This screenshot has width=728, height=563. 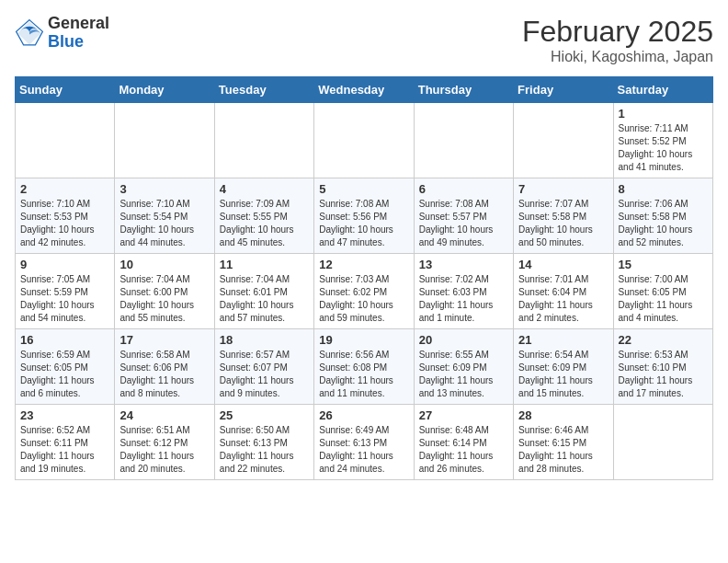 What do you see at coordinates (664, 224) in the screenshot?
I see `day-info: Sunrise: 7:06 AM Sunset: 5:58 PM Dayligh…` at bounding box center [664, 224].